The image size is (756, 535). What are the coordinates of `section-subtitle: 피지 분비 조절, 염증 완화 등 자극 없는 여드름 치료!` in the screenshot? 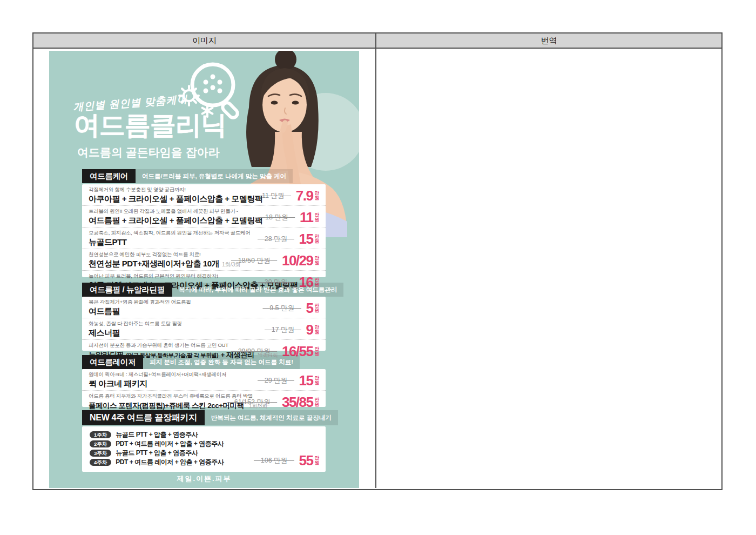 It's located at (221, 362).